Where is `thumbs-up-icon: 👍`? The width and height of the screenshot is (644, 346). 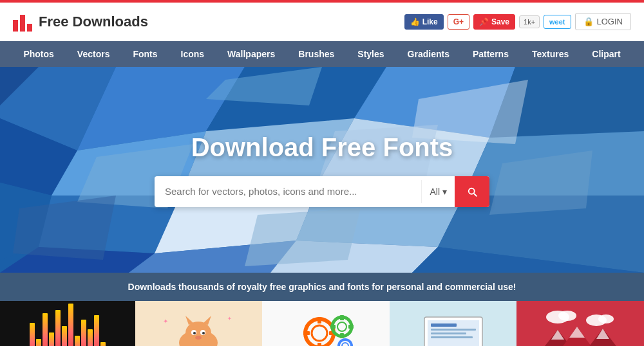 thumbs-up-icon: 👍 is located at coordinates (415, 22).